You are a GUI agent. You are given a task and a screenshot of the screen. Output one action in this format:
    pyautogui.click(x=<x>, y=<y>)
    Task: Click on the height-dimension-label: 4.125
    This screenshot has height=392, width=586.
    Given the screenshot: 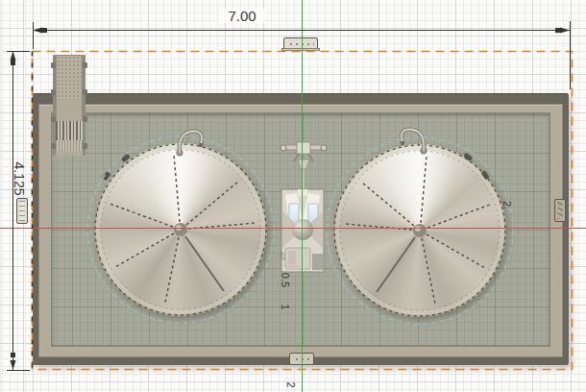 What is the action you would take?
    pyautogui.click(x=18, y=179)
    